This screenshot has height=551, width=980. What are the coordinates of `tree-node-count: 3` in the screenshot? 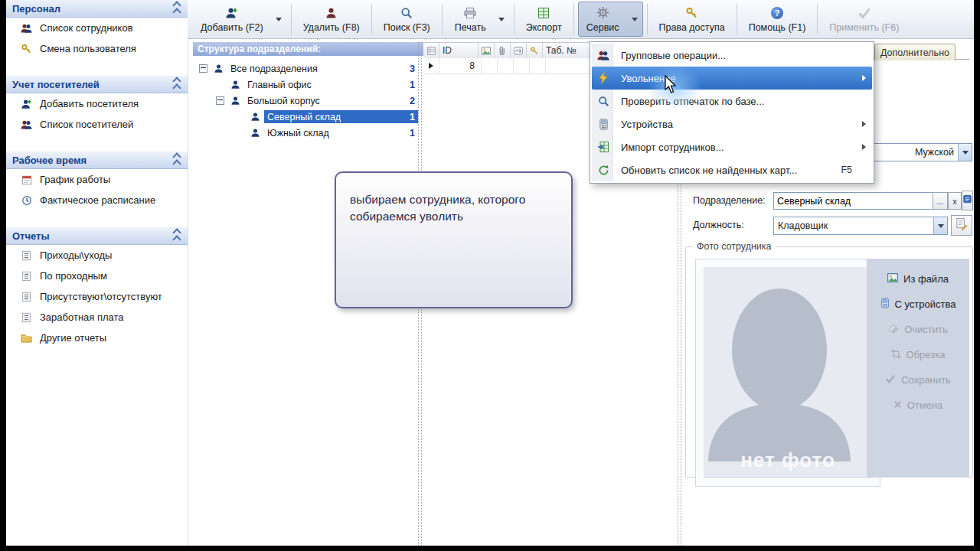 It's located at (412, 69).